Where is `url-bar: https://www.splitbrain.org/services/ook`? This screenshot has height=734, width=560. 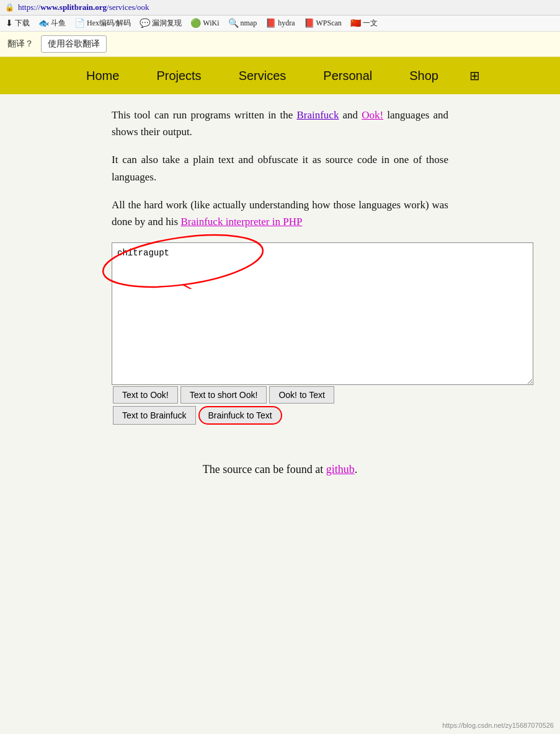 url-bar: https://www.splitbrain.org/services/ook is located at coordinates (84, 7).